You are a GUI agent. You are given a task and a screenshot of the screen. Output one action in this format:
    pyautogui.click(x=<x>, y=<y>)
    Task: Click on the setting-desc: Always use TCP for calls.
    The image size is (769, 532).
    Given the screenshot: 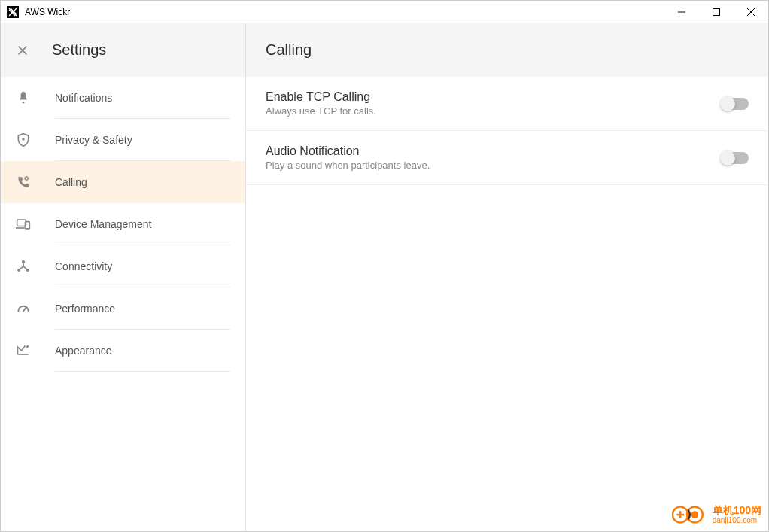 What is the action you would take?
    pyautogui.click(x=321, y=111)
    